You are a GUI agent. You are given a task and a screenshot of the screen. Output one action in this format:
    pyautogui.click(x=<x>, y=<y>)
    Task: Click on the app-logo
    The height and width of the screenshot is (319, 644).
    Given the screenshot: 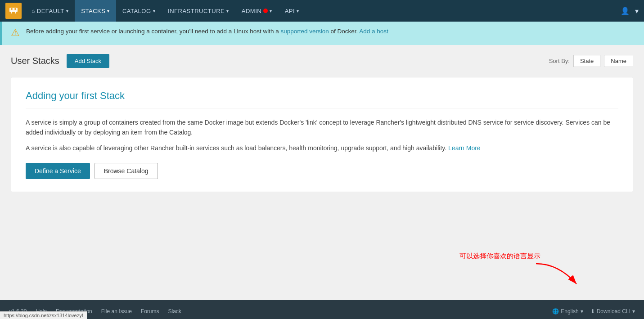 What is the action you would take?
    pyautogui.click(x=14, y=11)
    